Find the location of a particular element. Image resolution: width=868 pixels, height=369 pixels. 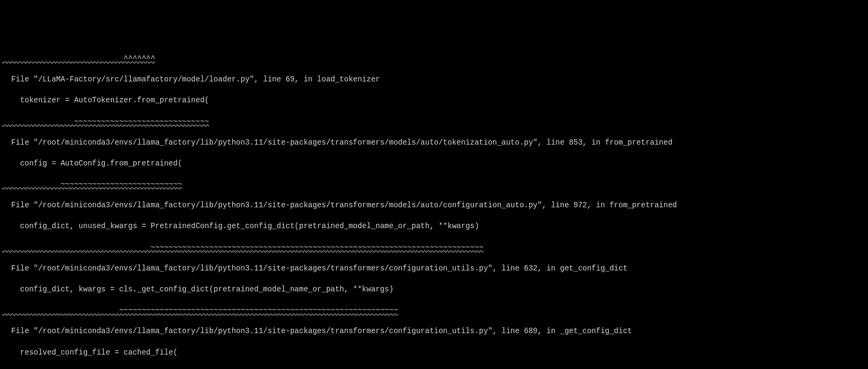

traceback-underline: ~~~~~~~~~~~~~~~~~~~~~~~~~~~~~~ is located at coordinates (434, 122).